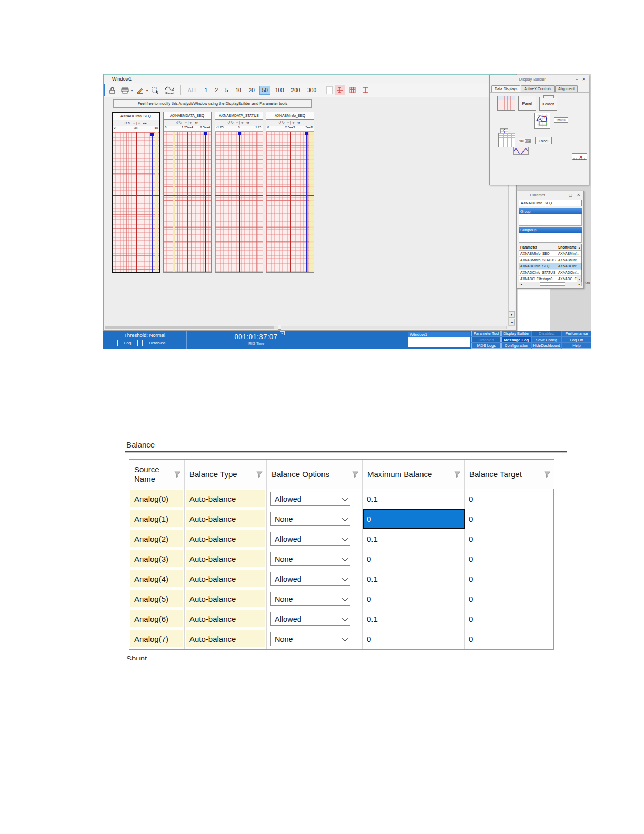  Describe the element at coordinates (511, 322) in the screenshot. I see `scroll-page-down-button: ▾▾` at that location.